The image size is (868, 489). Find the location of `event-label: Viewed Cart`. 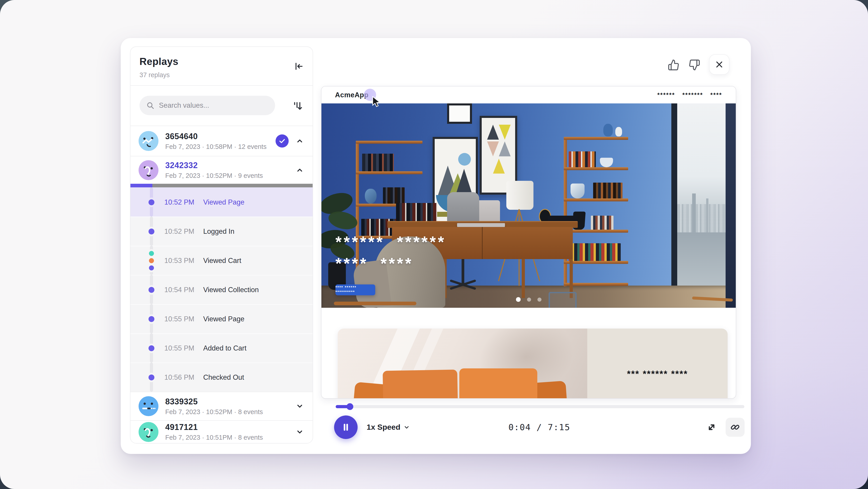

event-label: Viewed Cart is located at coordinates (222, 261).